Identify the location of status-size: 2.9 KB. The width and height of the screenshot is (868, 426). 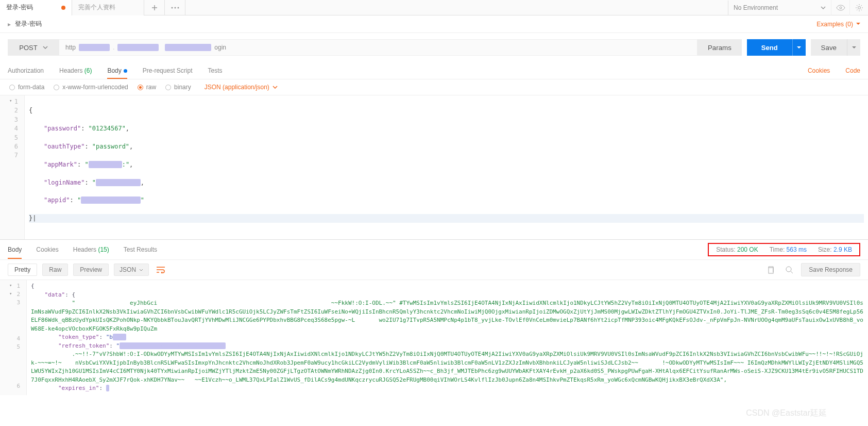
(843, 250).